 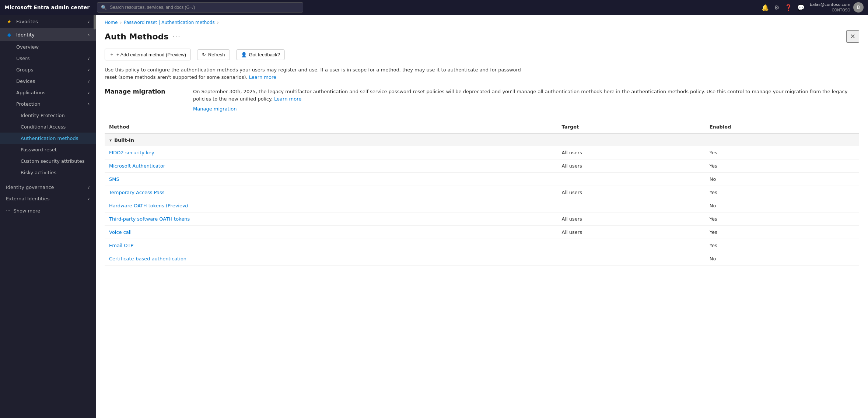 What do you see at coordinates (482, 166) in the screenshot?
I see `table-row: Microsoft Authenticator All users Yes` at bounding box center [482, 166].